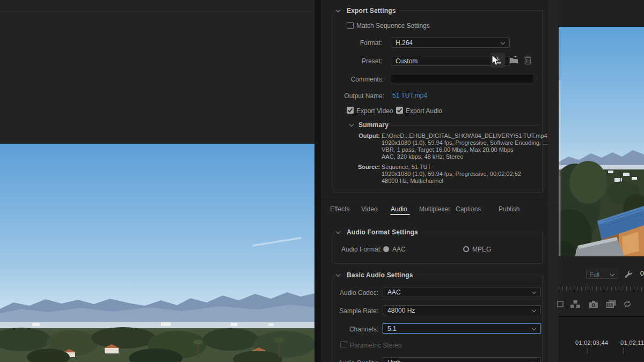  Describe the element at coordinates (394, 360) in the screenshot. I see `audio-quality-value: High` at that location.